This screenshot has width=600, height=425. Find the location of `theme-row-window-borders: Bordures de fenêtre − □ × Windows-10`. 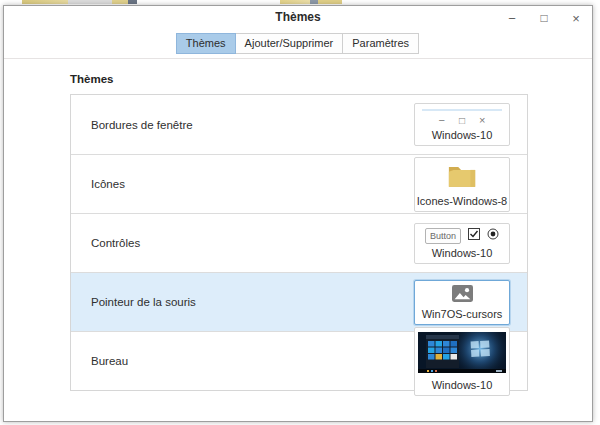

theme-row-window-borders: Bordures de fenêtre − □ × Windows-10 is located at coordinates (299, 124).